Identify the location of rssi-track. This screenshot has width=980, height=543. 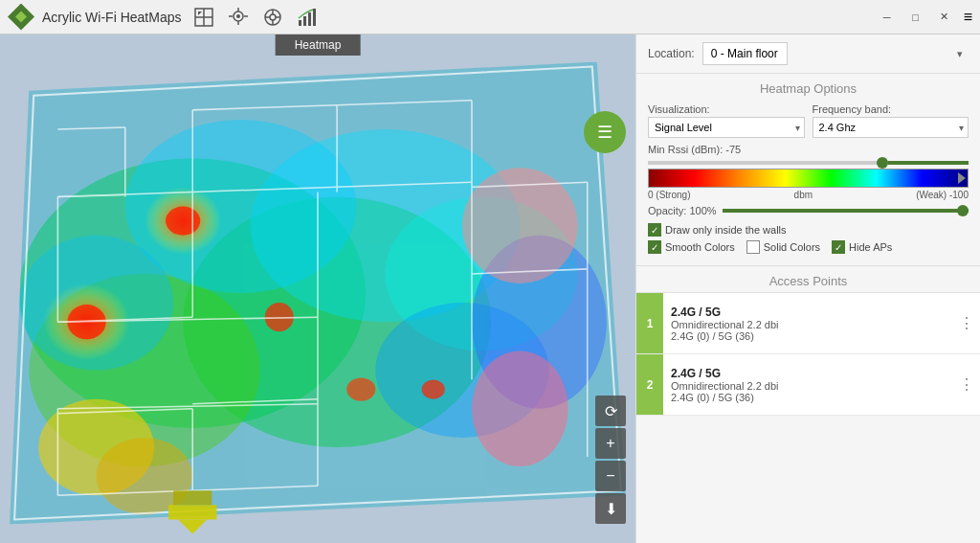
(808, 163).